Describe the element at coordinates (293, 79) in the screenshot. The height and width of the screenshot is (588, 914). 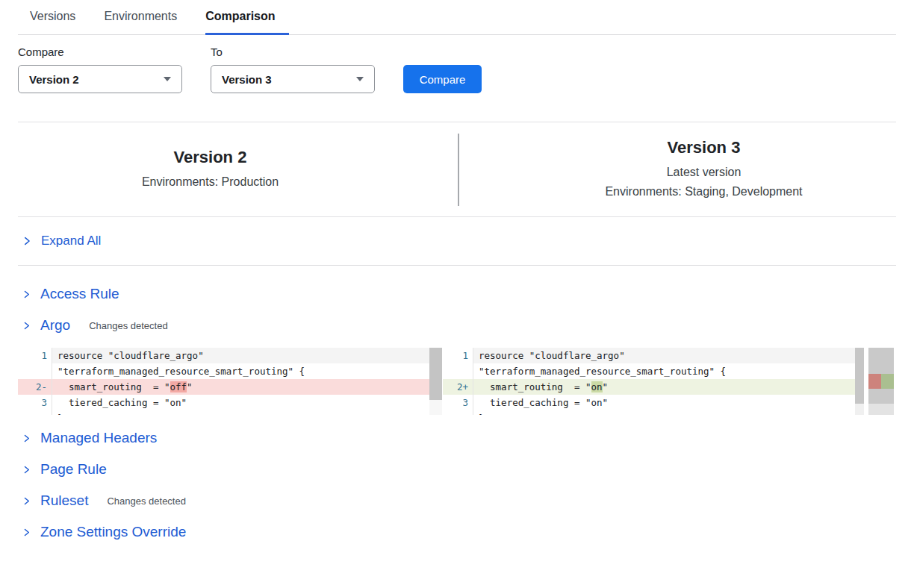
I see `compare-to-select: Version 3` at that location.